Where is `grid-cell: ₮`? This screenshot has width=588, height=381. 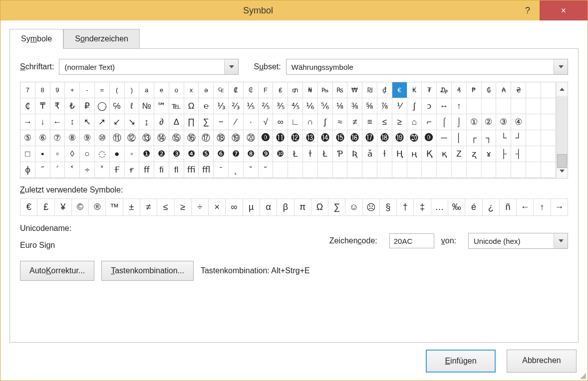 grid-cell: ₮ is located at coordinates (429, 90).